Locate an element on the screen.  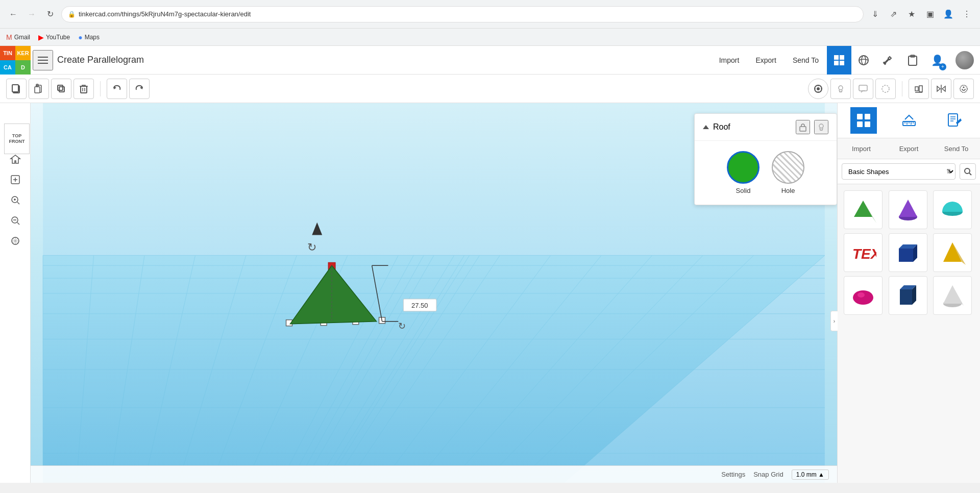
perspective-icon is located at coordinates (15, 241).